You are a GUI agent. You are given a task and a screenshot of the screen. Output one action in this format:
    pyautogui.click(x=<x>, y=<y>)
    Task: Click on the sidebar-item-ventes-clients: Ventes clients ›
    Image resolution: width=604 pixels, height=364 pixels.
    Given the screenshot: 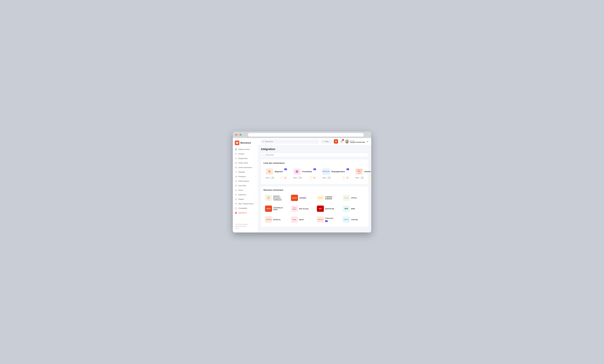 What is the action you would take?
    pyautogui.click(x=245, y=163)
    